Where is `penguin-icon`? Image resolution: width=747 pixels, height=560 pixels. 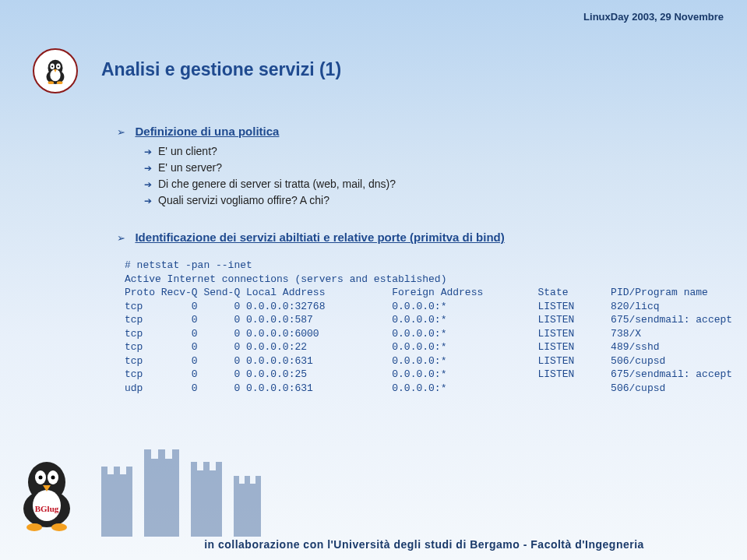
penguin-icon is located at coordinates (55, 71).